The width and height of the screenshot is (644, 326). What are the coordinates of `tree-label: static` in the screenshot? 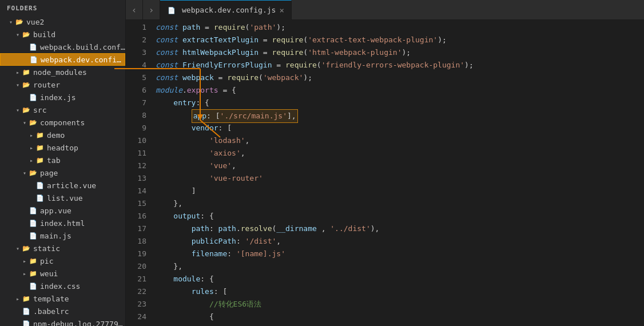 It's located at (47, 248).